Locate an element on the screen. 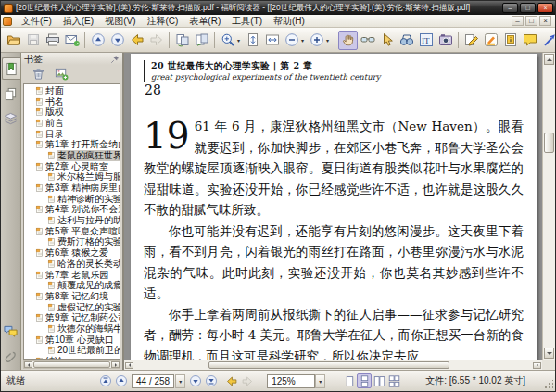  bookmark-item: 20世纪最前卫的心 is located at coordinates (72, 351).